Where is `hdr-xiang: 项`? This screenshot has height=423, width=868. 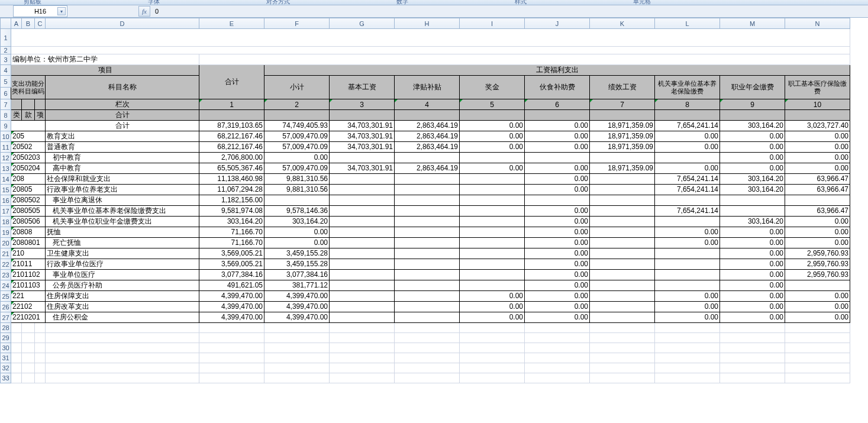 hdr-xiang: 项 is located at coordinates (40, 115).